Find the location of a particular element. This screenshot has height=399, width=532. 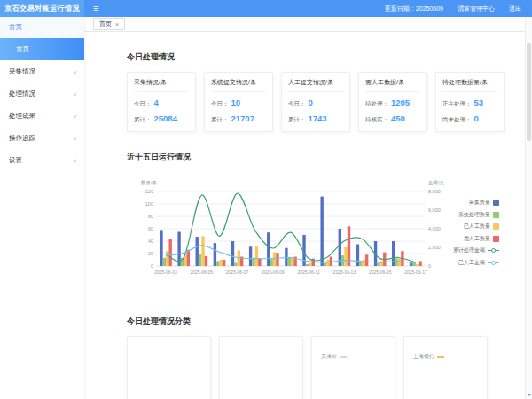

pie-legend-label: 天津市 is located at coordinates (329, 356).